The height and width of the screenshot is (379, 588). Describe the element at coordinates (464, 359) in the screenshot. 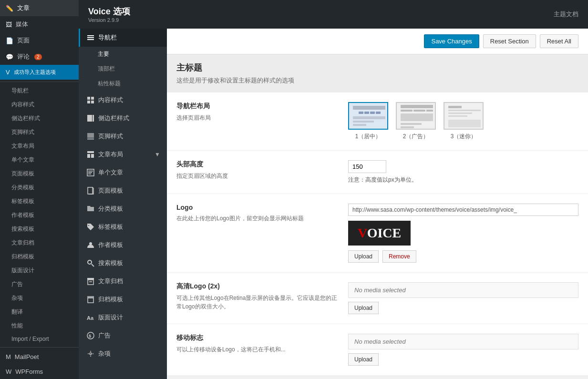

I see `mobile-logo-buttons: Upload` at that location.